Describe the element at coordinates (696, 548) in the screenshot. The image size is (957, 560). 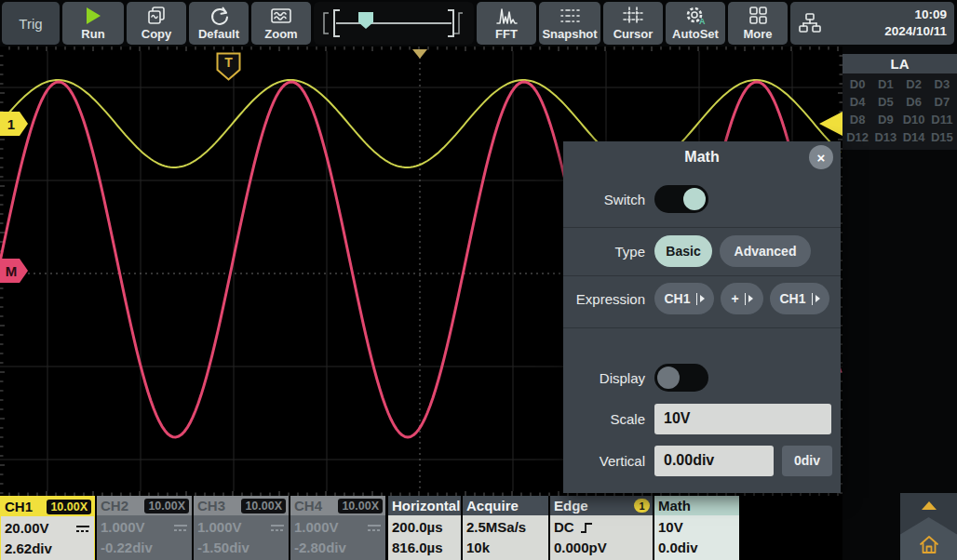
I see `math-position-value: 0.0div` at that location.